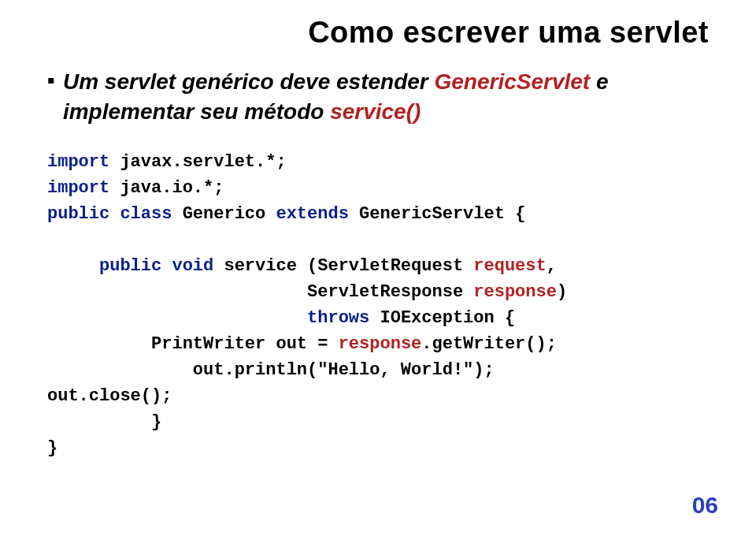  What do you see at coordinates (224, 214) in the screenshot?
I see `code-text: Generico` at bounding box center [224, 214].